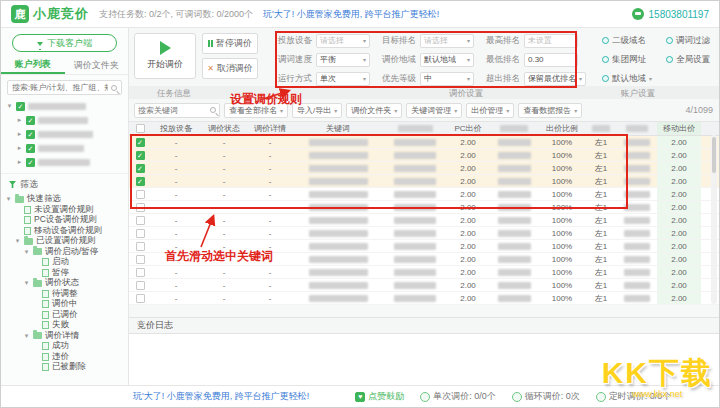 Image resolution: width=720 pixels, height=408 pixels. Describe the element at coordinates (351, 14) in the screenshot. I see `promo-link: 玩'大了! 小鹿管家免费用, 跨平台推广更轻松!` at that location.